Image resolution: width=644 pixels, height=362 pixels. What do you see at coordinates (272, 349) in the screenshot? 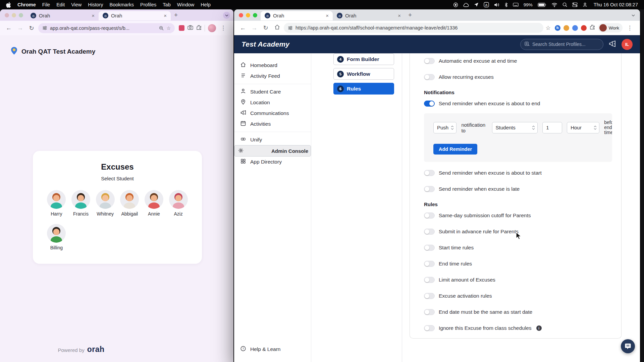
I see `sidebar-item-help-learn: ? Help & Learn` at bounding box center [272, 349].